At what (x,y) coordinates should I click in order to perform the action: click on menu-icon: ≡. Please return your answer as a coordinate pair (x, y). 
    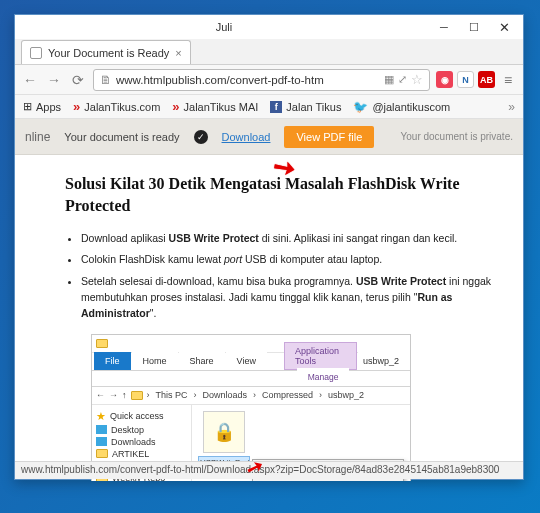
    Looking at the image, I should click on (508, 80).